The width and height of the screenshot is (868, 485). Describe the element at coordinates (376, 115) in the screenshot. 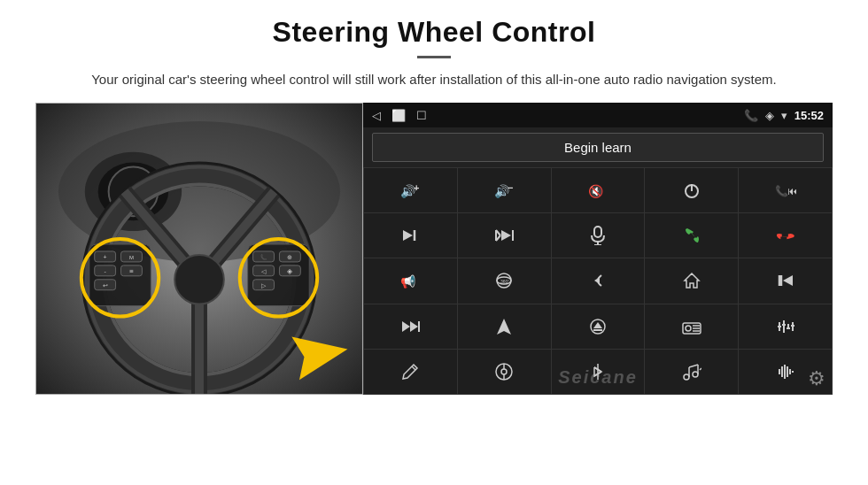

I see `back-nav-icon: ◁` at that location.